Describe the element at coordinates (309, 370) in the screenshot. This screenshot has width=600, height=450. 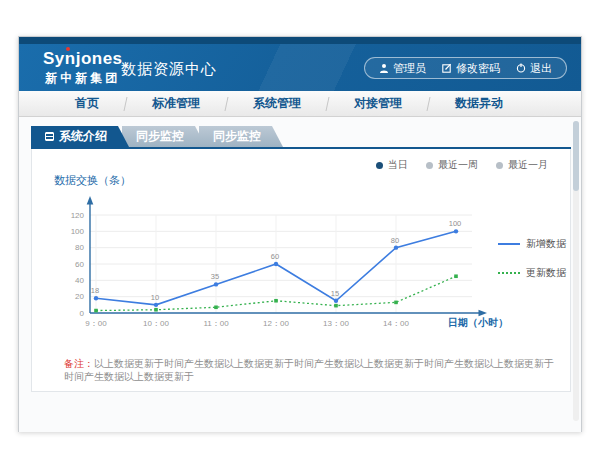
I see `footnote: 备注：以上数据更新于时间产生数据以上数据更新于时间产生数据以上数据更新于时间产生…` at that location.